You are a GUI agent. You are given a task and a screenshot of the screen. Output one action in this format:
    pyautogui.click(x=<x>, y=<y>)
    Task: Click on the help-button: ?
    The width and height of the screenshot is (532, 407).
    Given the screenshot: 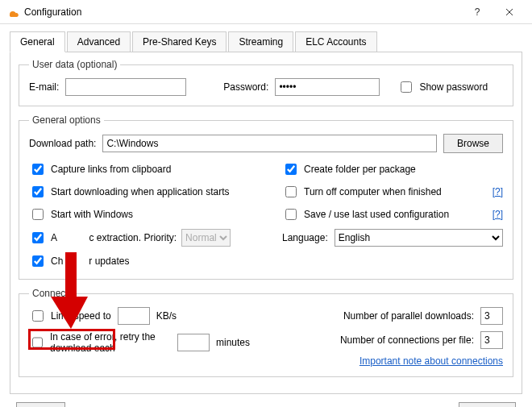 What is the action you would take?
    pyautogui.click(x=477, y=12)
    